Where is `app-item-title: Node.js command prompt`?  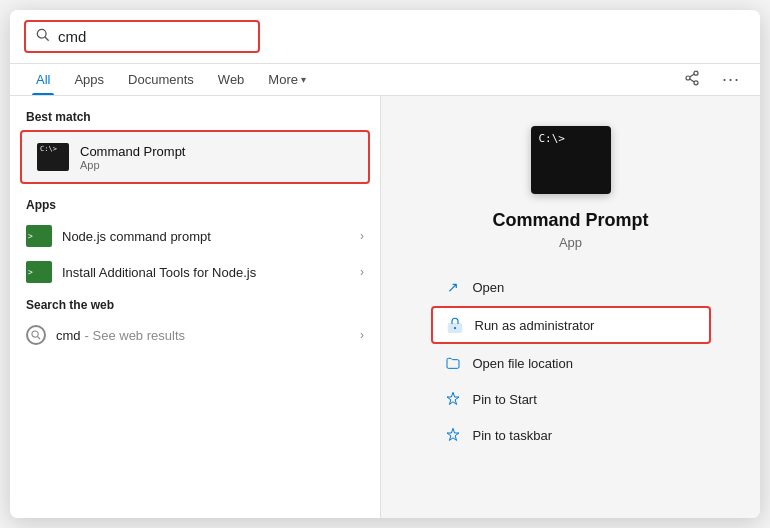
app-item-title: Node.js command prompt is located at coordinates (136, 236).